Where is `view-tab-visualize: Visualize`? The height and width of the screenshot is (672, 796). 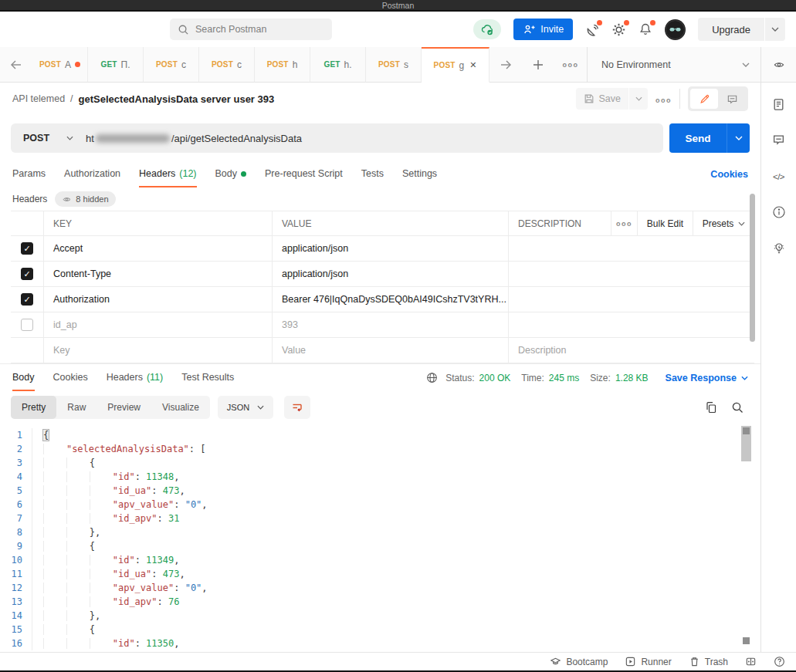 view-tab-visualize: Visualize is located at coordinates (181, 407).